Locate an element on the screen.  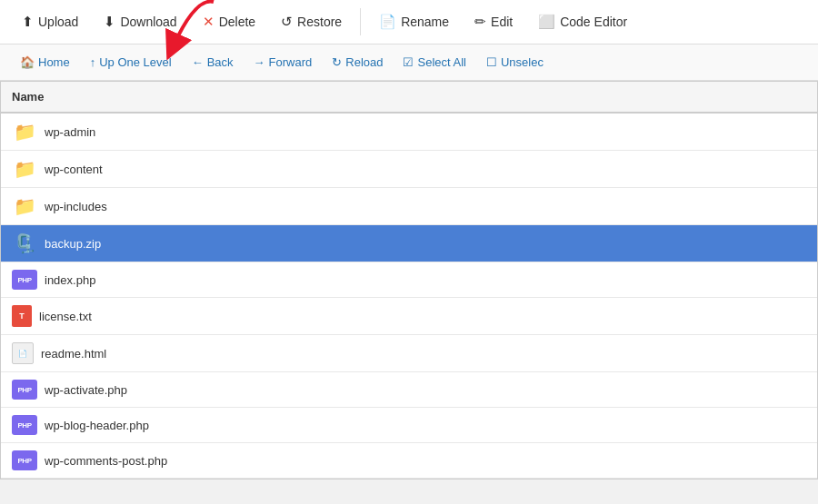
rename-icon: 📄 is located at coordinates (387, 22).